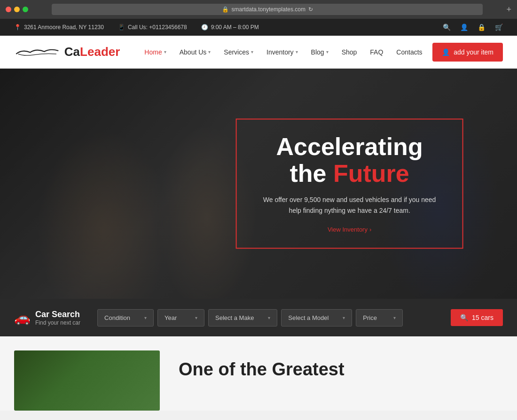 Image resolution: width=517 pixels, height=420 pixels. Describe the element at coordinates (464, 318) in the screenshot. I see `search-button-icon: 🔍` at that location.